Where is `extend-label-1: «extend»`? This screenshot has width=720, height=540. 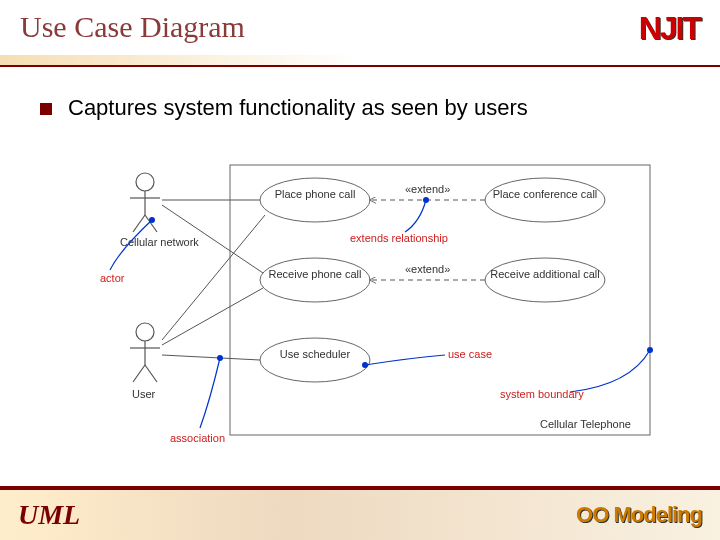
extend-label-1: «extend» is located at coordinates (428, 189).